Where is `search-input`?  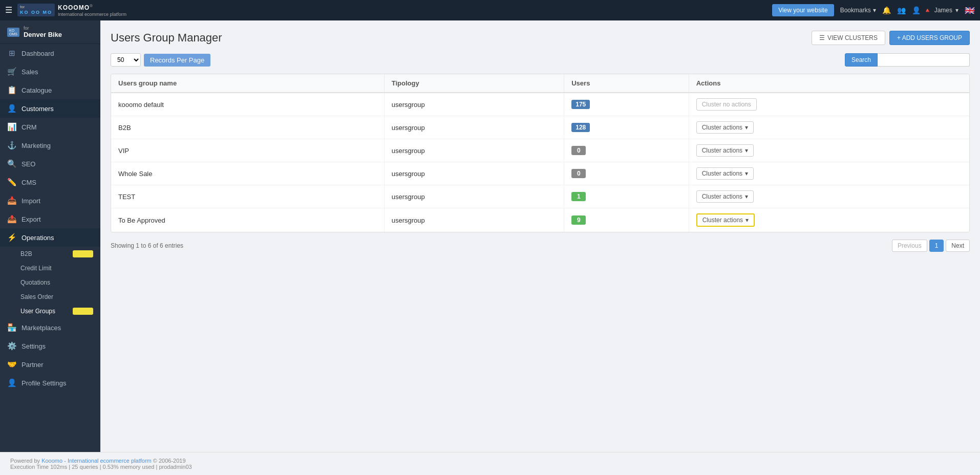 search-input is located at coordinates (924, 60).